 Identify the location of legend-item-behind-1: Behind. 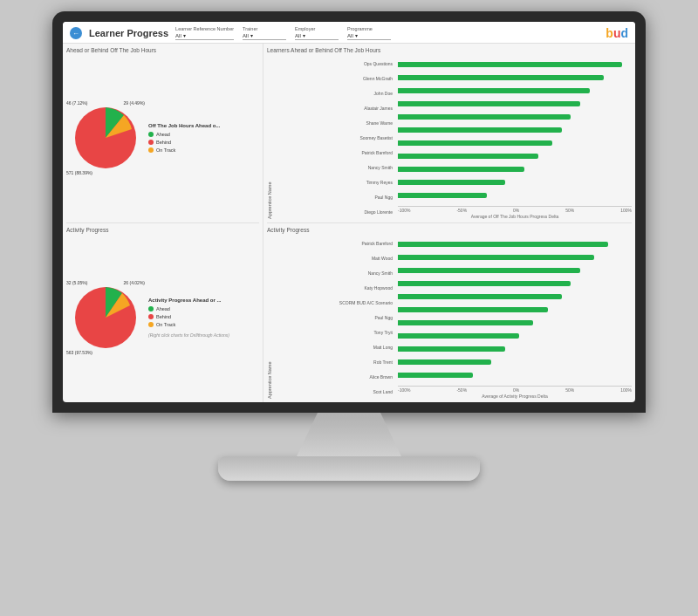
(184, 142).